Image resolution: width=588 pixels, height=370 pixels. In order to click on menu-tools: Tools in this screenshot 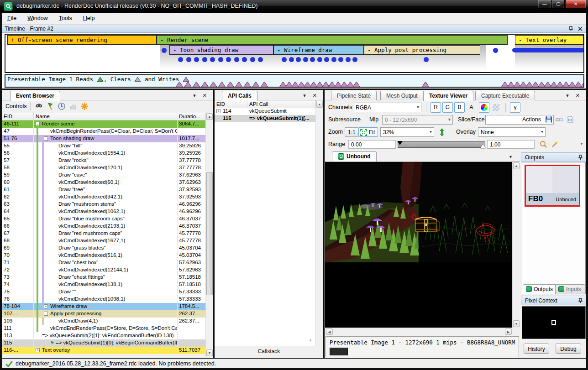, I will do `click(66, 19)`.